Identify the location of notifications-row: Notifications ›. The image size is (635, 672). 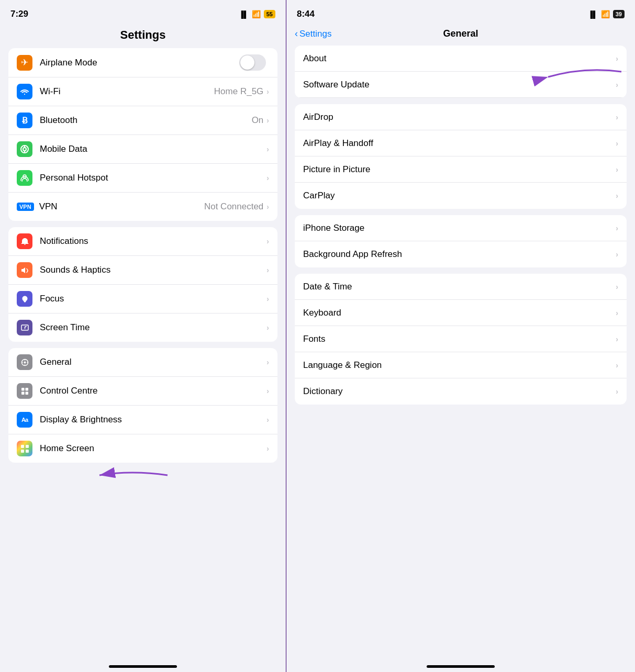
(143, 242).